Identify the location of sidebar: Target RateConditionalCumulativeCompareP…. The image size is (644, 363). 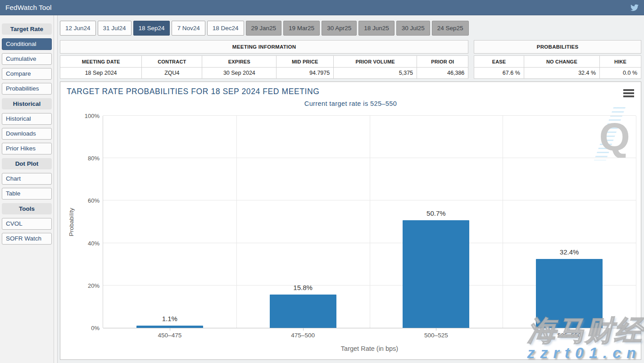
(27, 189).